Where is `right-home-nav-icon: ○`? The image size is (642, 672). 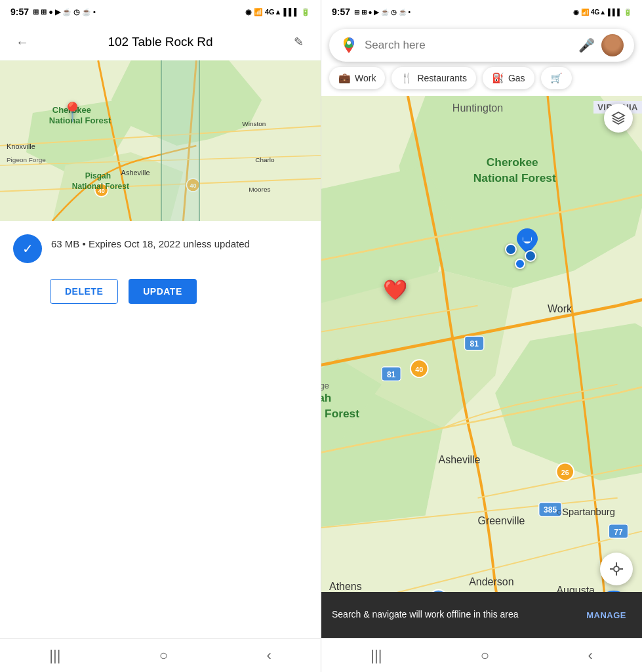
right-home-nav-icon: ○ is located at coordinates (485, 656).